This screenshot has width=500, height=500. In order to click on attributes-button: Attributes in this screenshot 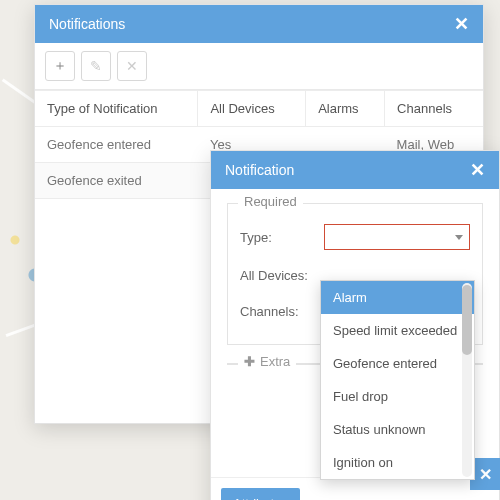, I will do `click(260, 494)`.